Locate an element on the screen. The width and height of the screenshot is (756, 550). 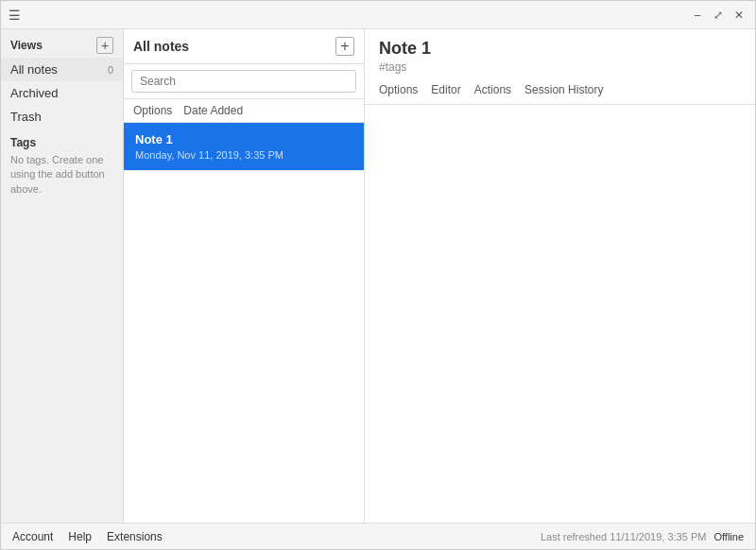
extensions-button: Extensions is located at coordinates (134, 537).